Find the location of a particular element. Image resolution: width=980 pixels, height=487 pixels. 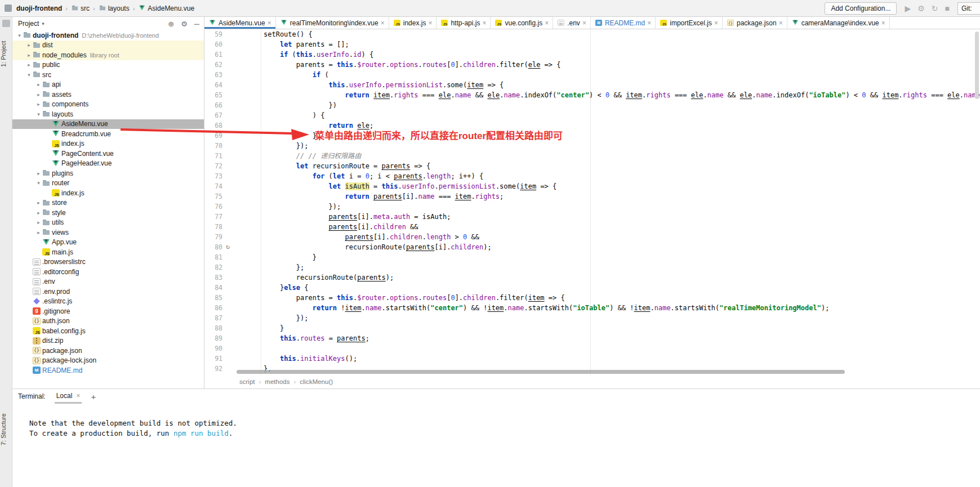

editor-tab-http-api-js: http-api.js is located at coordinates (464, 23).